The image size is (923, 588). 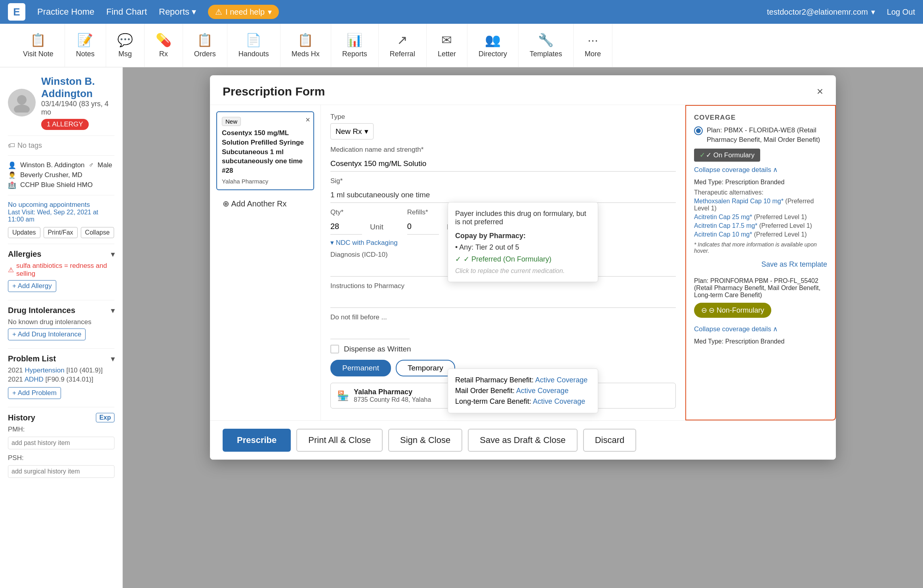 What do you see at coordinates (761, 182) in the screenshot?
I see `med-type-1: Med Type: Prescription Branded` at bounding box center [761, 182].